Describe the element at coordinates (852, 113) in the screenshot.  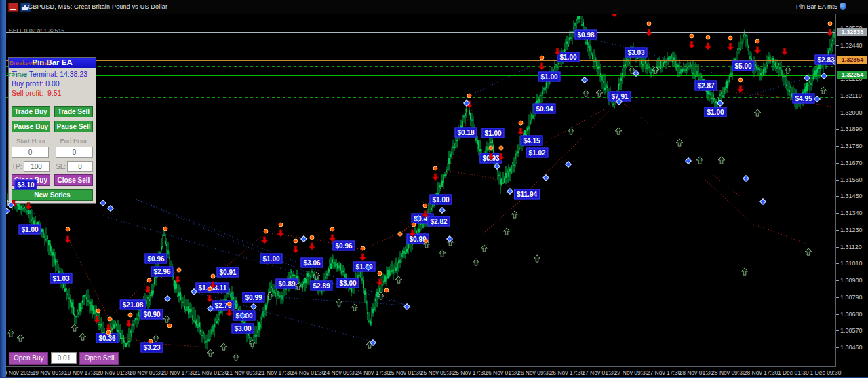
I see `price-tick-label: 1.32000` at that location.